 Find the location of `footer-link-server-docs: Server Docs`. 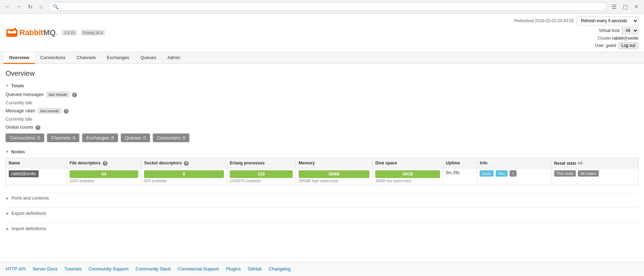

footer-link-server-docs: Server Docs is located at coordinates (45, 269).